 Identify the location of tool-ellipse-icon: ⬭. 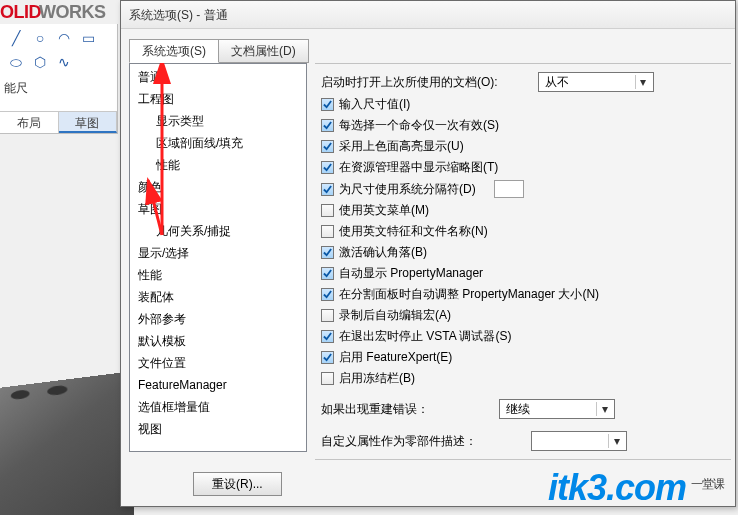
(16, 62).